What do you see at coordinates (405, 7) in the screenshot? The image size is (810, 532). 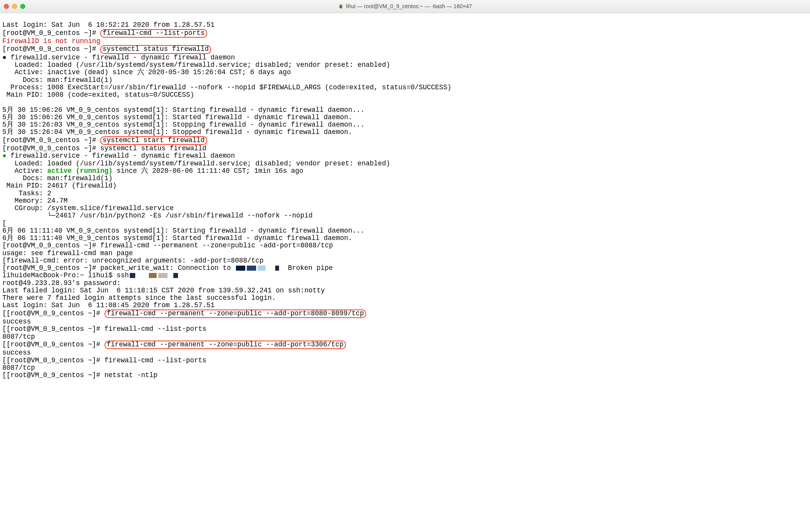 I see `window-titlebar: lihui — root@VM_0_9_centos:~ — -bash — 1…` at bounding box center [405, 7].